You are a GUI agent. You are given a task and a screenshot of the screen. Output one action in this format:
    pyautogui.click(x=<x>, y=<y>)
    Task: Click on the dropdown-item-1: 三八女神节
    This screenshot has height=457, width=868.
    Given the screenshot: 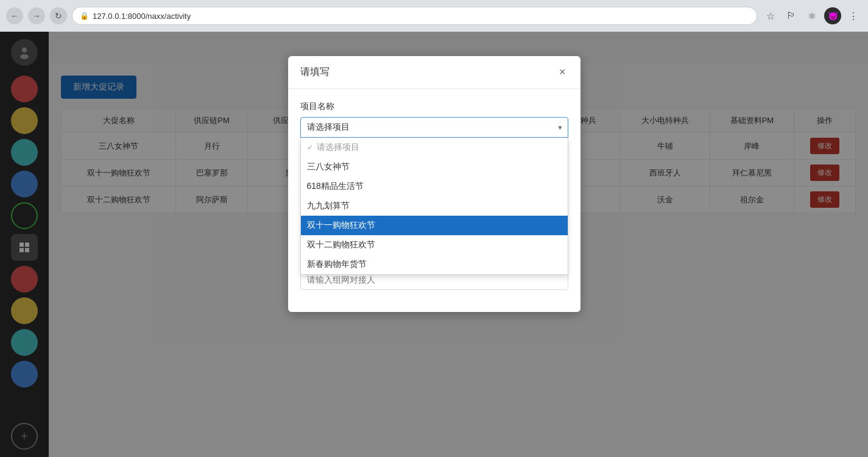 What is the action you would take?
    pyautogui.click(x=434, y=167)
    